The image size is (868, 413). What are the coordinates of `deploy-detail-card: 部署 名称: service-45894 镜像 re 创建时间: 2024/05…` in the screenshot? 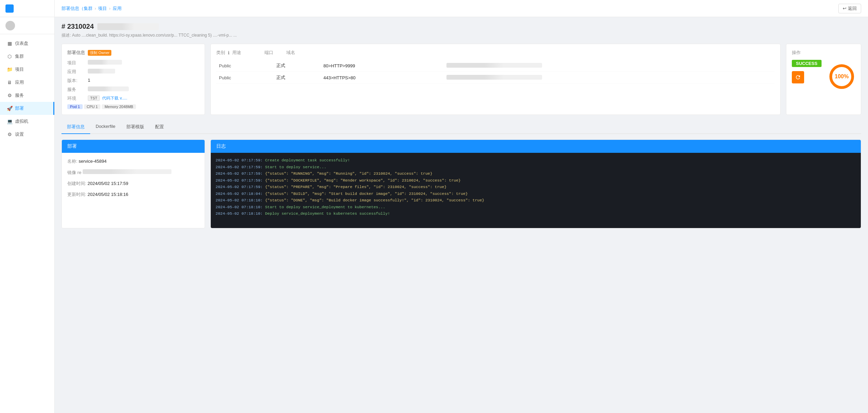 It's located at (133, 184).